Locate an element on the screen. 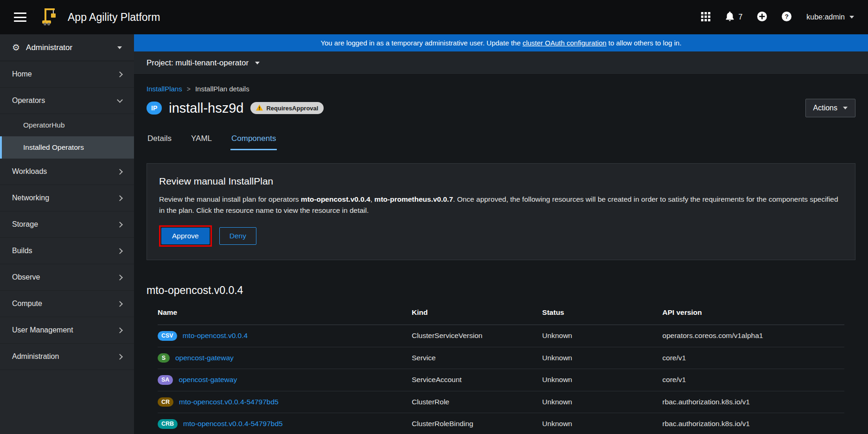 This screenshot has width=868, height=434. review-card-description: Review the manual install plan for opera… is located at coordinates (501, 205).